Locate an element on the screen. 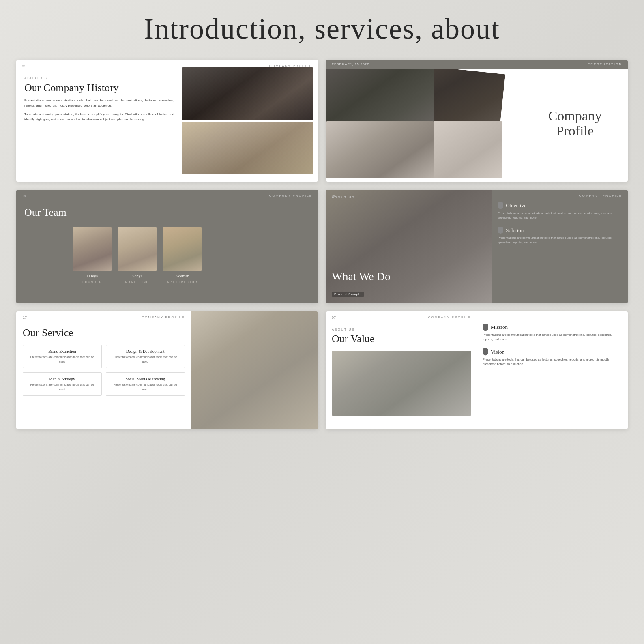  slide6-brand: COMPANY PROFILE is located at coordinates (450, 317).